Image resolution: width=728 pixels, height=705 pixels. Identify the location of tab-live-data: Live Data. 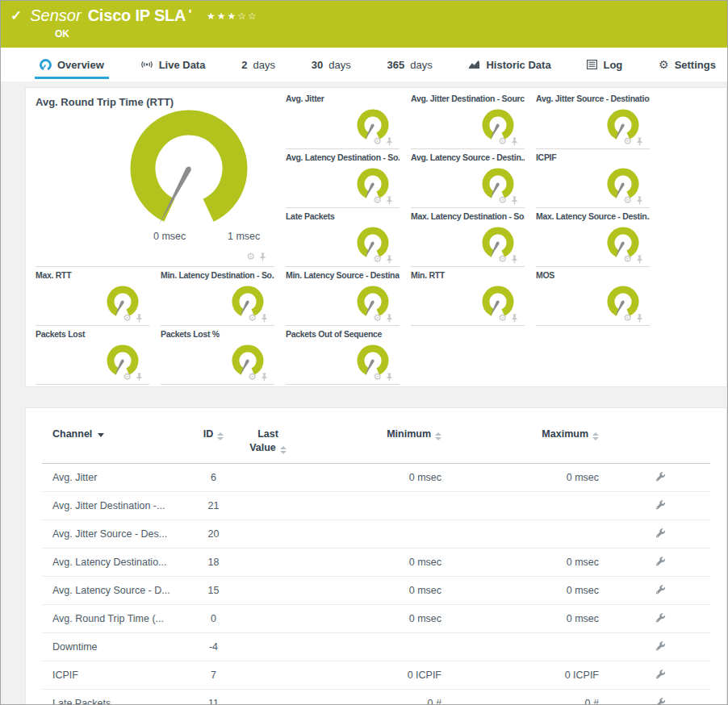
(173, 65).